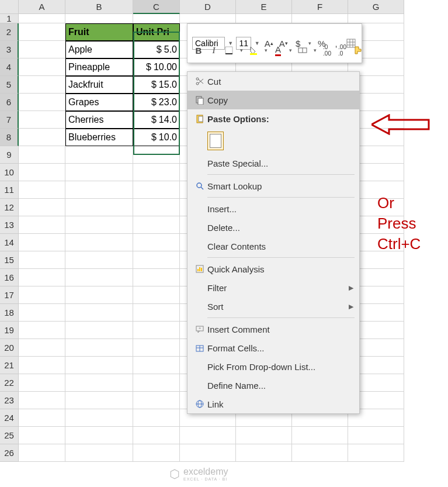 The image size is (448, 487). Describe the element at coordinates (290, 50) in the screenshot. I see `font-color-dropdown-icon: ▾` at that location.